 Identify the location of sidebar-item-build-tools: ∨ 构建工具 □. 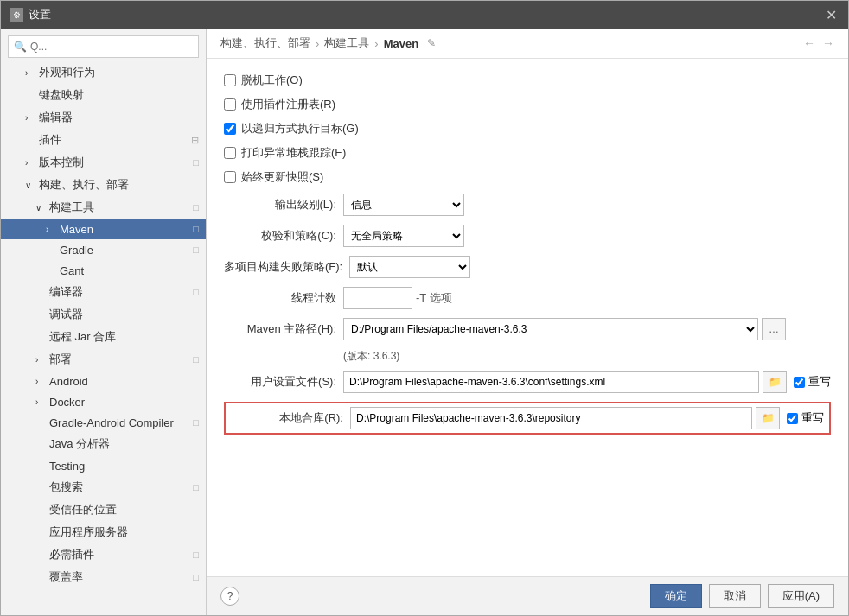
(104, 207).